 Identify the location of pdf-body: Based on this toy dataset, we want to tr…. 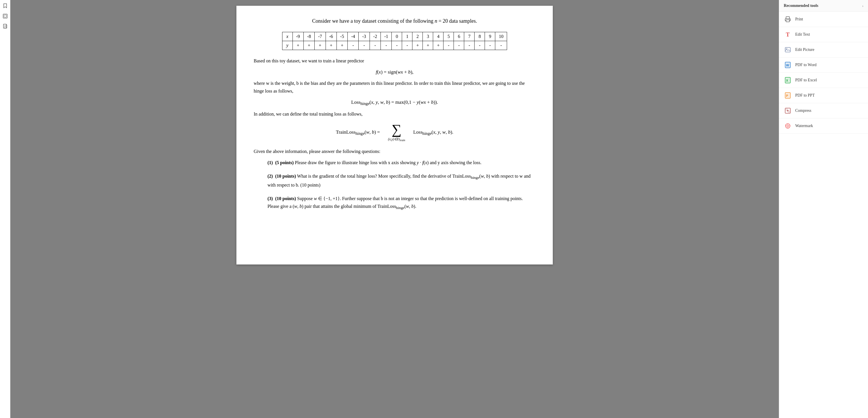
(395, 134).